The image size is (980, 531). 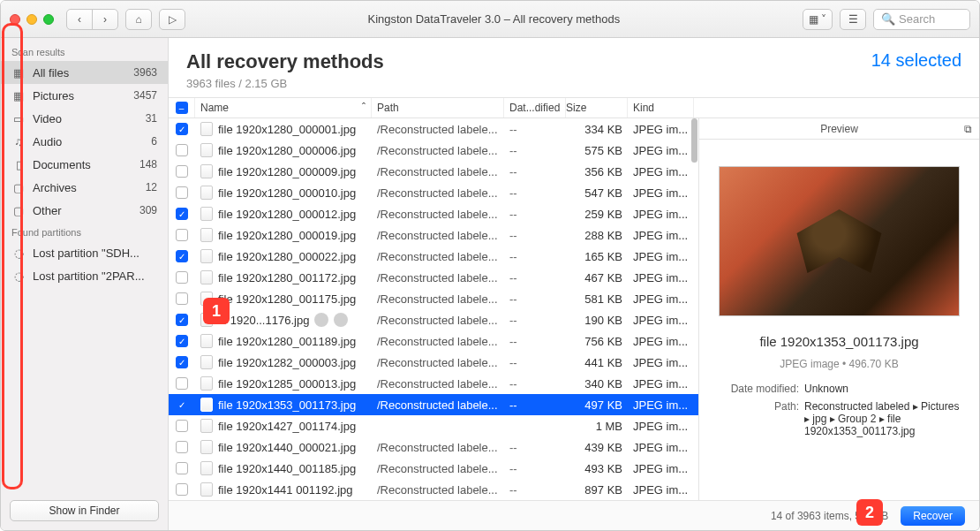 I want to click on sidebar-partition: ◌Lost partition "2PAR..., so click(x=85, y=276).